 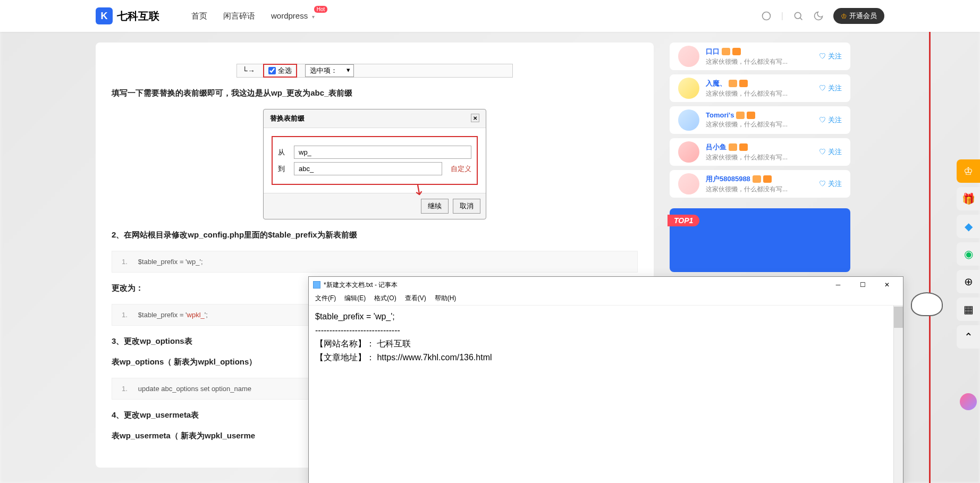 I want to click on arrow-icon: └→, so click(x=249, y=71).